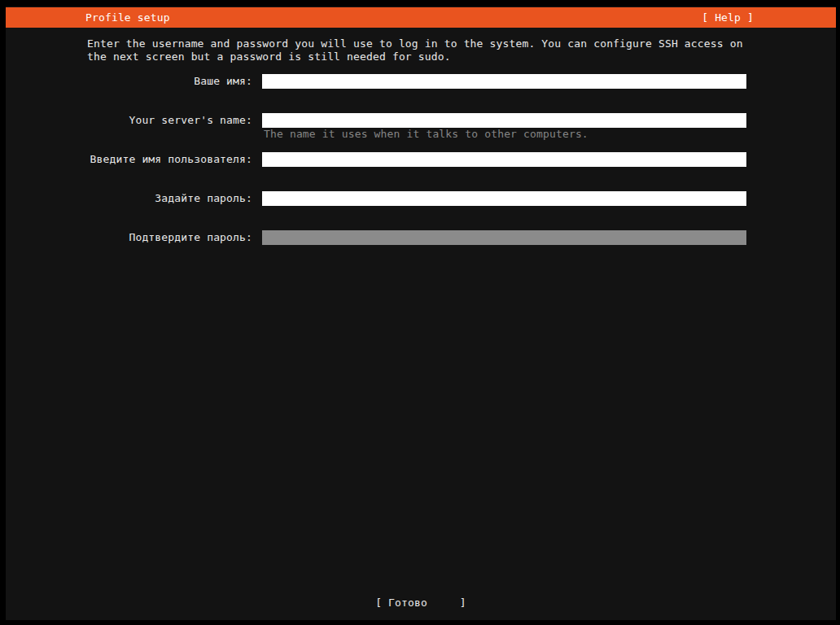 The image size is (840, 625). What do you see at coordinates (728, 18) in the screenshot?
I see `help-button: [ Help ]` at bounding box center [728, 18].